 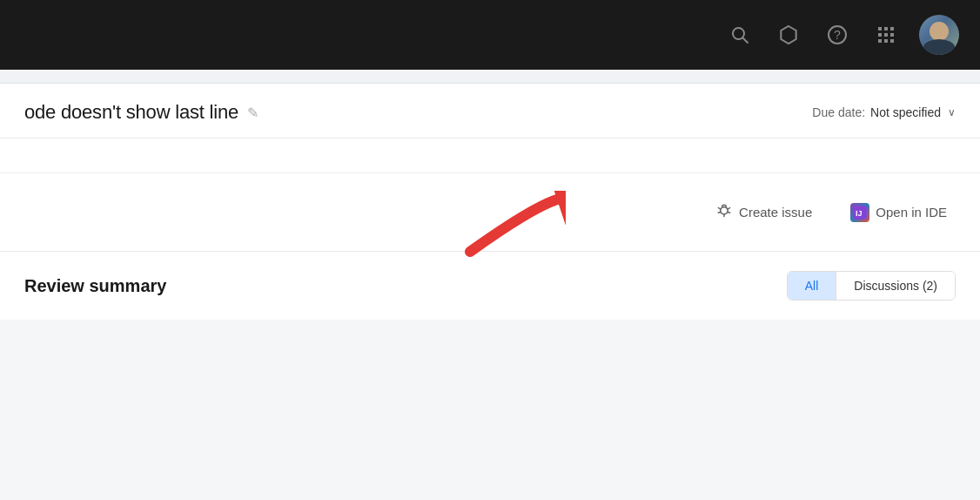 What do you see at coordinates (911, 213) in the screenshot?
I see `open-ide-label: Open in IDE` at bounding box center [911, 213].